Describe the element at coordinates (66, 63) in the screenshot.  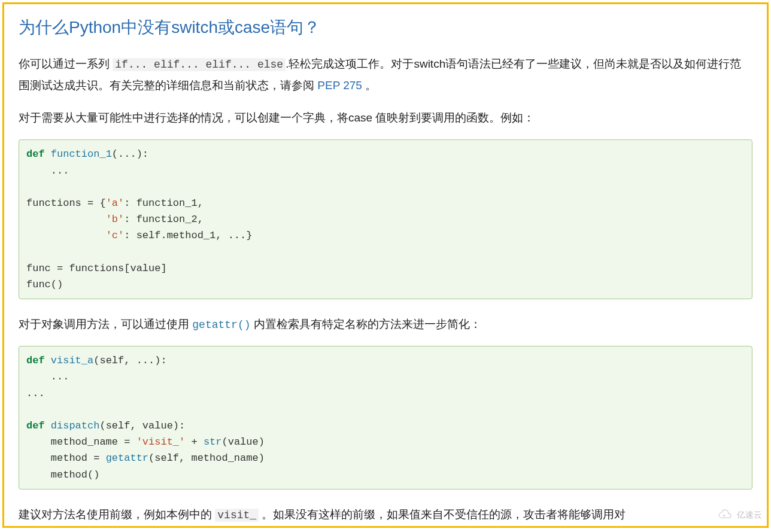
I see `text: 你可以通过一系列` at that location.